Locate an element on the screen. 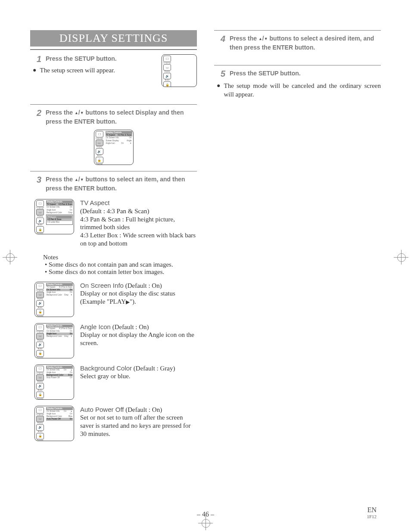 The width and height of the screenshot is (411, 532). osd-tv-aspect: ☐Language ▭Display 🔊Audio 🔒Parental Disp… is located at coordinates (54, 217).